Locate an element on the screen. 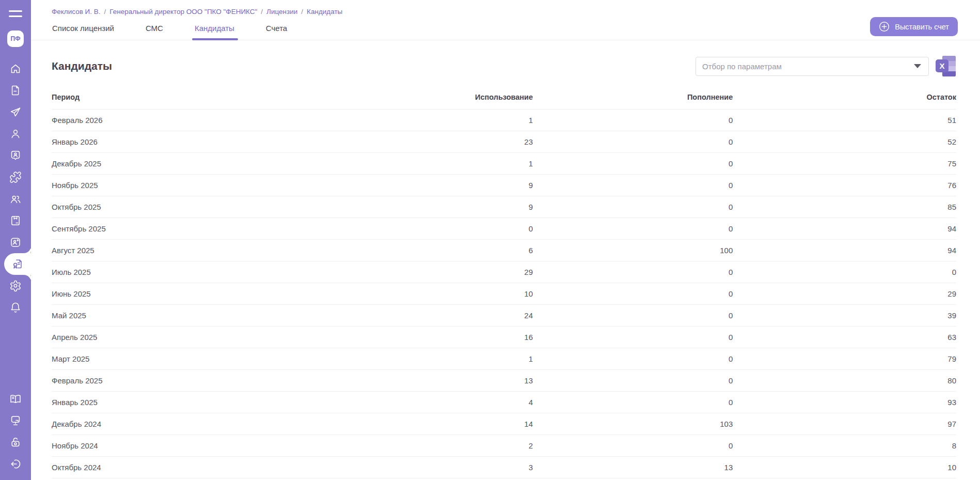 The image size is (980, 480). sidebar-item-support is located at coordinates (15, 421).